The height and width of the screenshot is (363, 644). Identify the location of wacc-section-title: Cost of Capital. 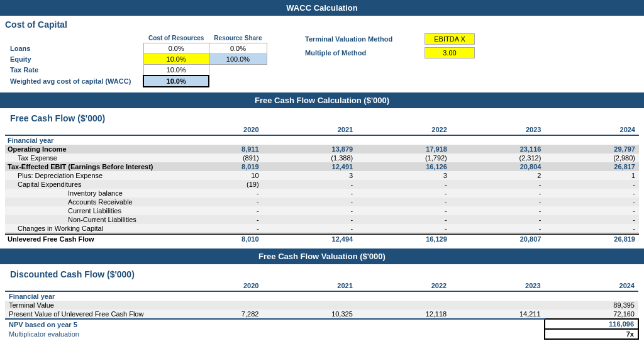
(322, 23).